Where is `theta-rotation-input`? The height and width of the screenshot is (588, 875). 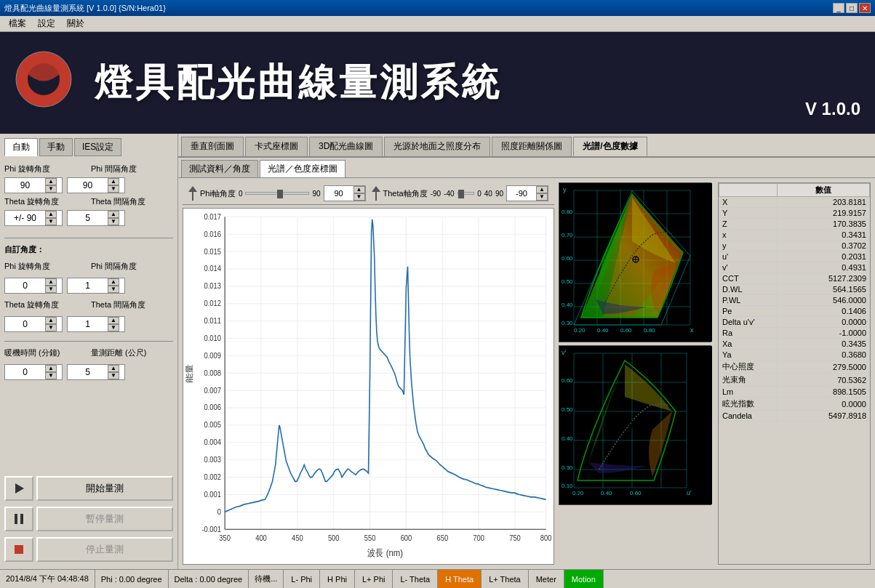 theta-rotation-input is located at coordinates (25, 218).